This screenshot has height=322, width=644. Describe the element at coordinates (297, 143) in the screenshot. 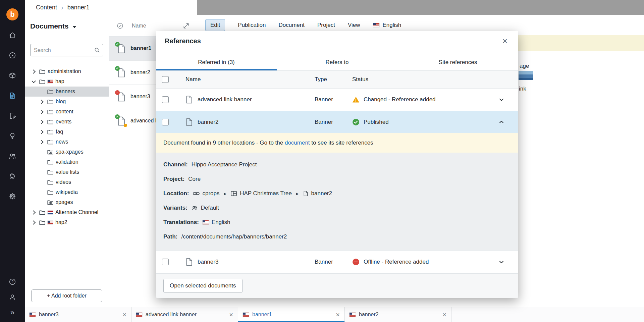

I see `document-link: document` at that location.